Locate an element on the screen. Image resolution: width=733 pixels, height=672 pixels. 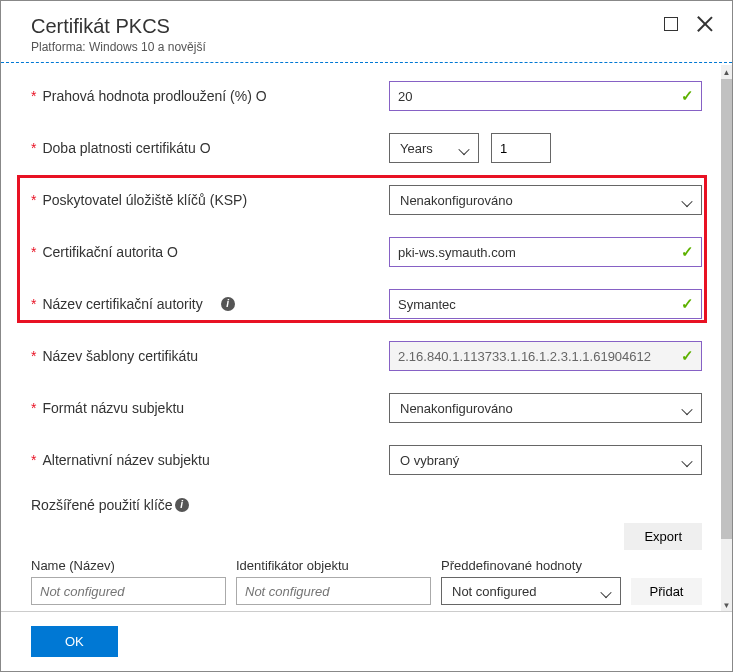
eku-table-row: Not configured Přidat is located at coordinates (366, 591).